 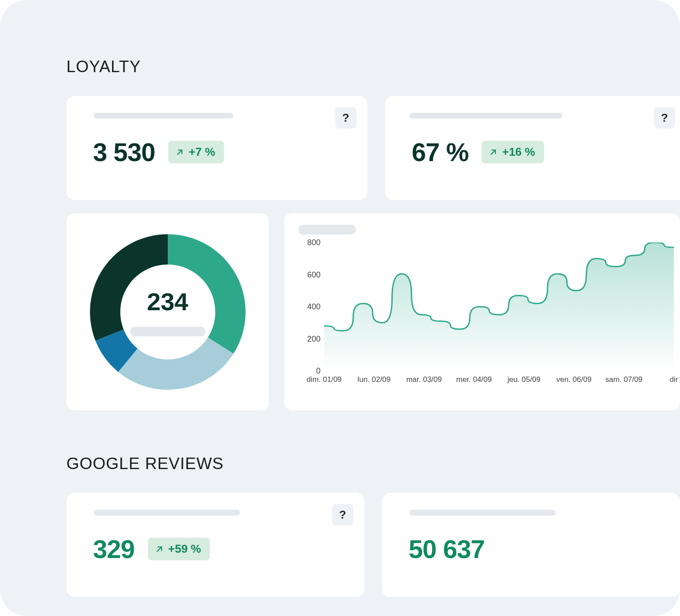 I want to click on loyalty-stat-card-2: ? 67 % +16 %, so click(x=533, y=148).